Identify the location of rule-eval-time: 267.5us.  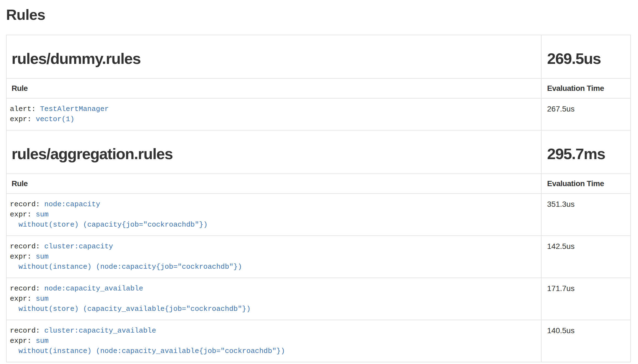
(586, 114).